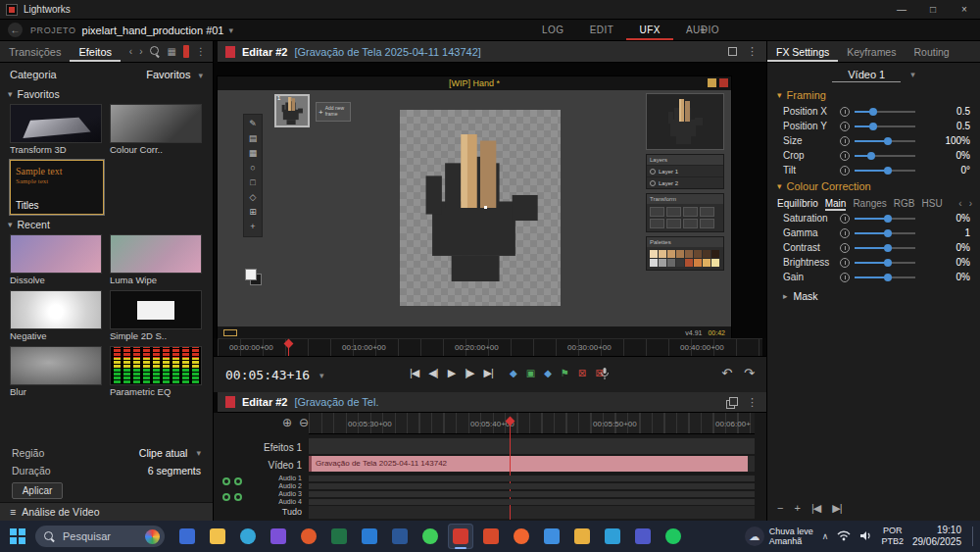  Describe the element at coordinates (869, 204) in the screenshot. I see `balance-tab-ranges: Ranges` at that location.